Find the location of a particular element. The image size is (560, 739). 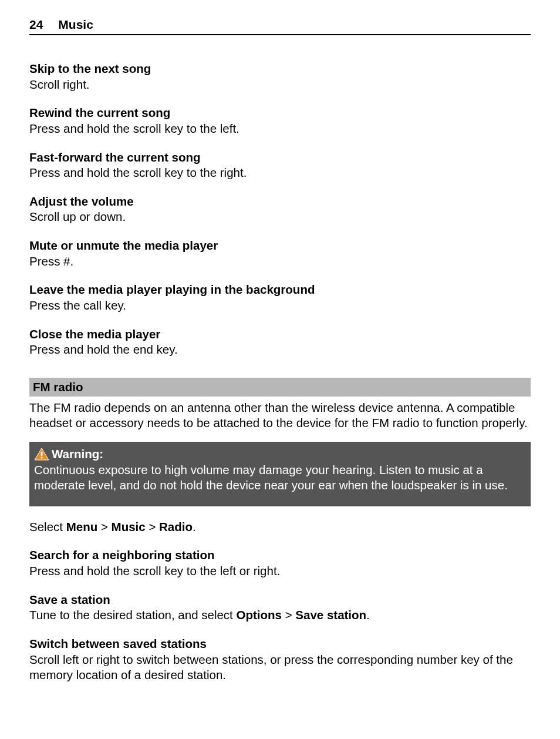

instruction-body: Press and hold the scroll key to the rig… is located at coordinates (280, 173).